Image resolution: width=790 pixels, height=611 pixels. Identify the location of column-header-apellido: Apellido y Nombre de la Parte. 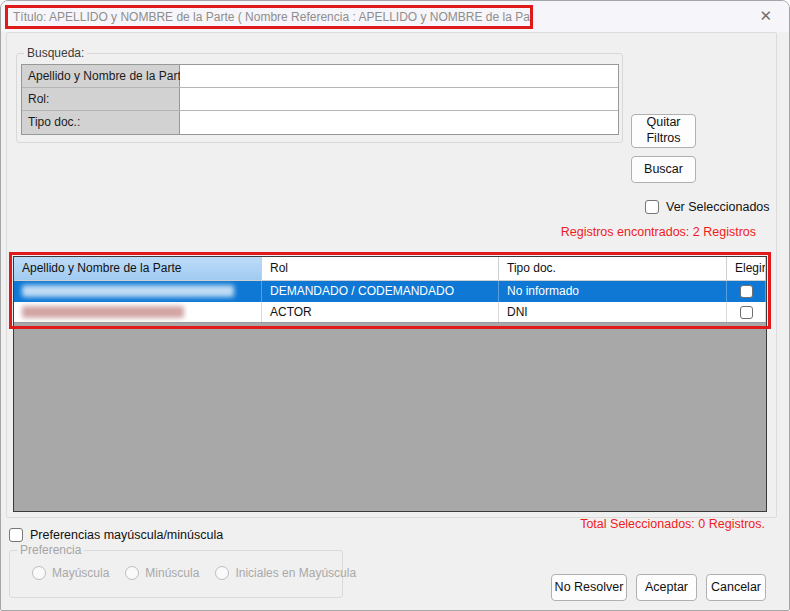
(138, 269).